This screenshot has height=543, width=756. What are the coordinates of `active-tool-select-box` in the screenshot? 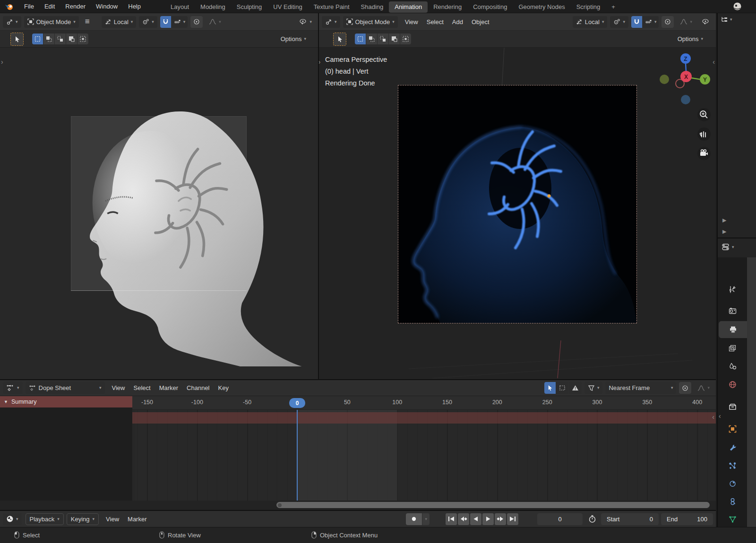 It's located at (17, 39).